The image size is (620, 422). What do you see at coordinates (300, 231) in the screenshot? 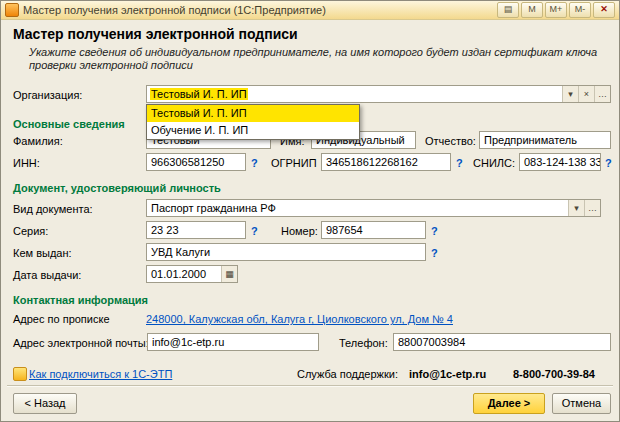
I see `number-label: Номер:` at bounding box center [300, 231].